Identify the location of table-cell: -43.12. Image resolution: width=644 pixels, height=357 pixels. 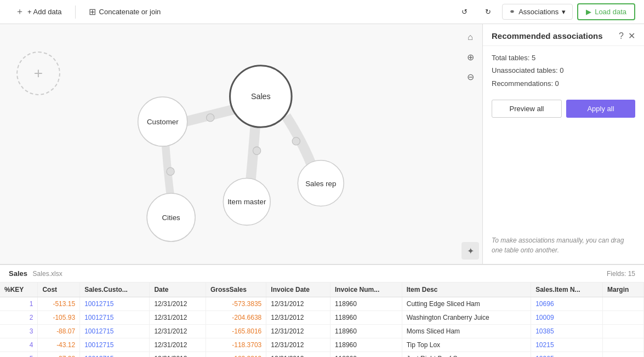
(59, 345).